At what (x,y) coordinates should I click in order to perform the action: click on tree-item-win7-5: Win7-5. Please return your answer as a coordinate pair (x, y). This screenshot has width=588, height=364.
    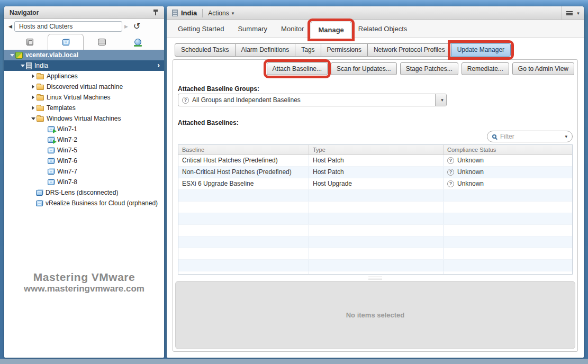
    Looking at the image, I should click on (84, 150).